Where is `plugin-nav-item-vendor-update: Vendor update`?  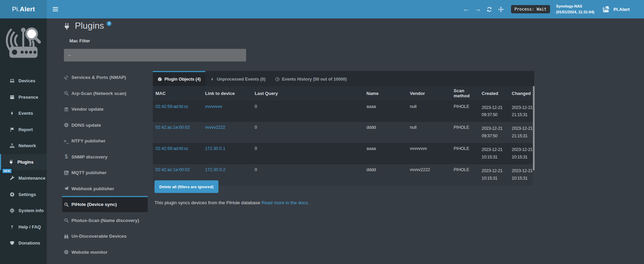
plugin-nav-item-vendor-update: Vendor update is located at coordinates (105, 109).